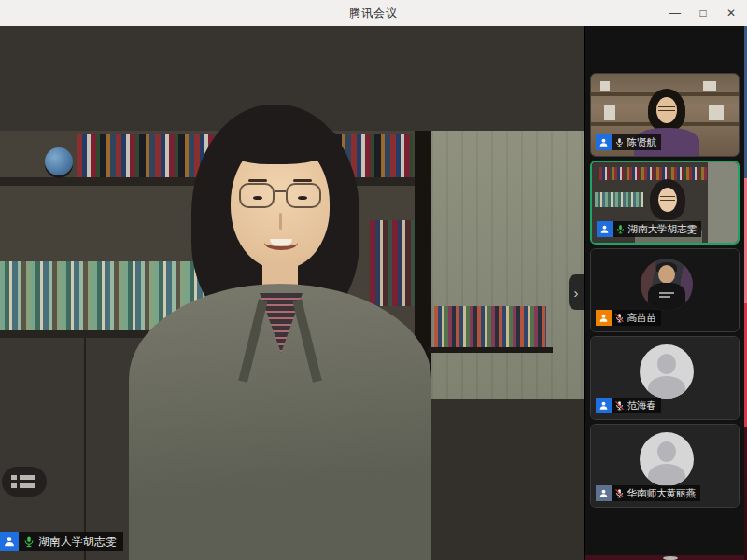  I want to click on participant-name: 高苗苗, so click(642, 318).